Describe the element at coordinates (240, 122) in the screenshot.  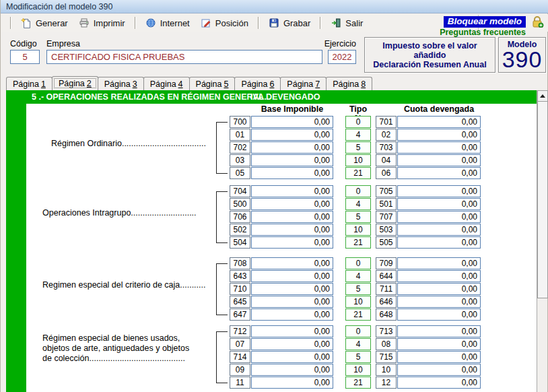
I see `box-code-700: 700` at that location.